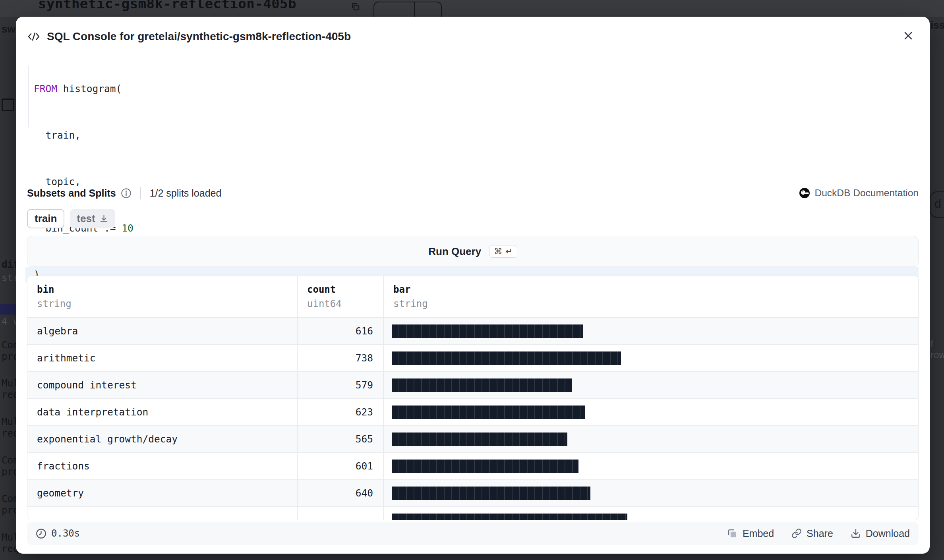 Image resolution: width=944 pixels, height=560 pixels. I want to click on share-button: Share, so click(812, 534).